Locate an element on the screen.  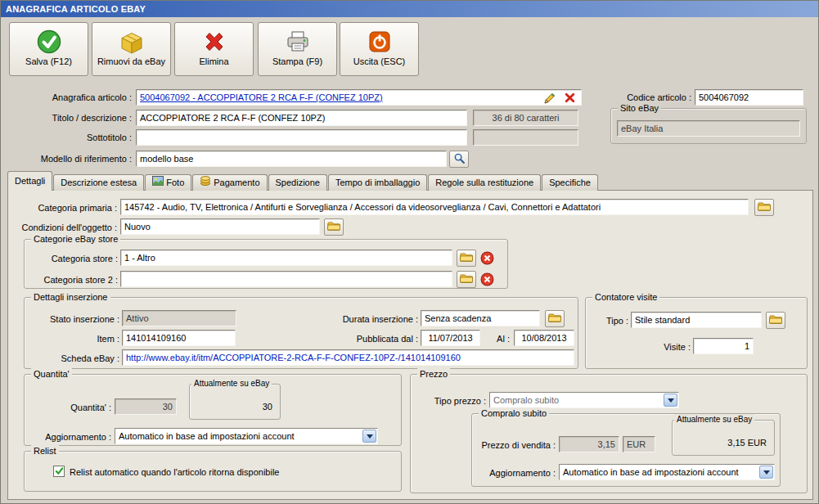
magnifier-icon is located at coordinates (460, 159).